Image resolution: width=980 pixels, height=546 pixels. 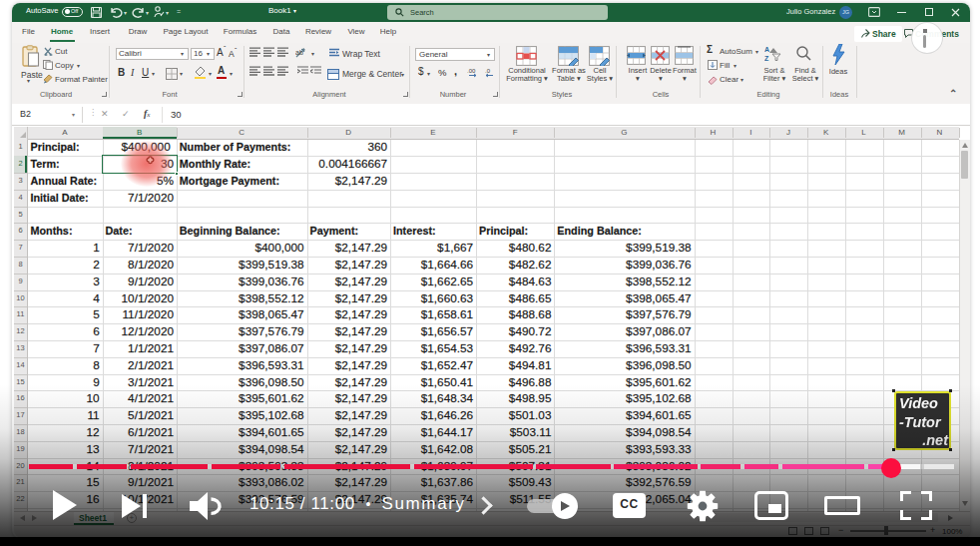 I want to click on svg-text: Z, so click(x=766, y=58).